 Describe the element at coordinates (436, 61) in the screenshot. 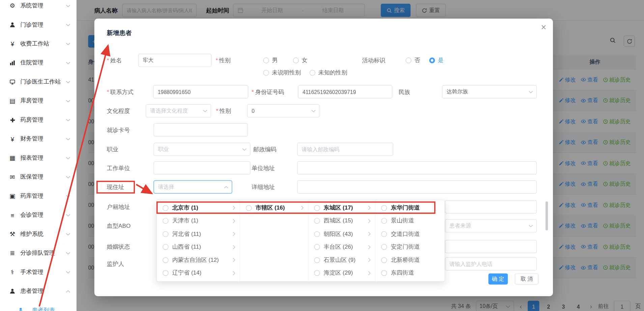

I see `radio-activity-yes: 是` at that location.